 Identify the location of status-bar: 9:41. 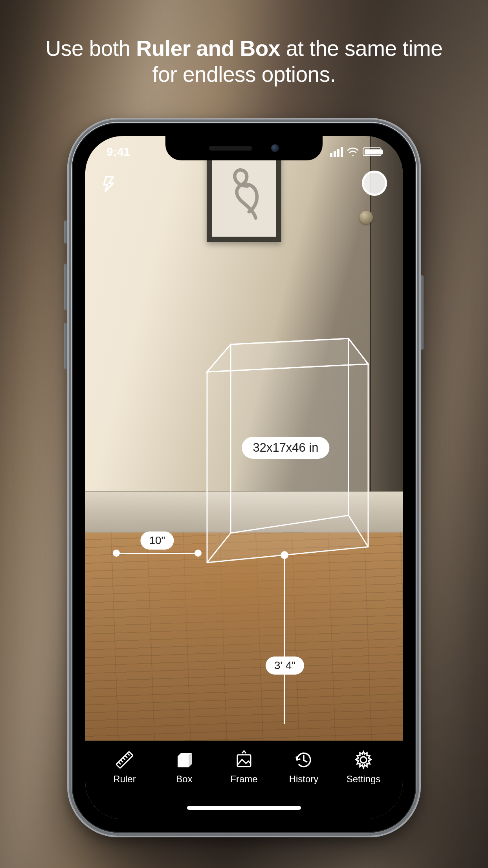
(244, 152).